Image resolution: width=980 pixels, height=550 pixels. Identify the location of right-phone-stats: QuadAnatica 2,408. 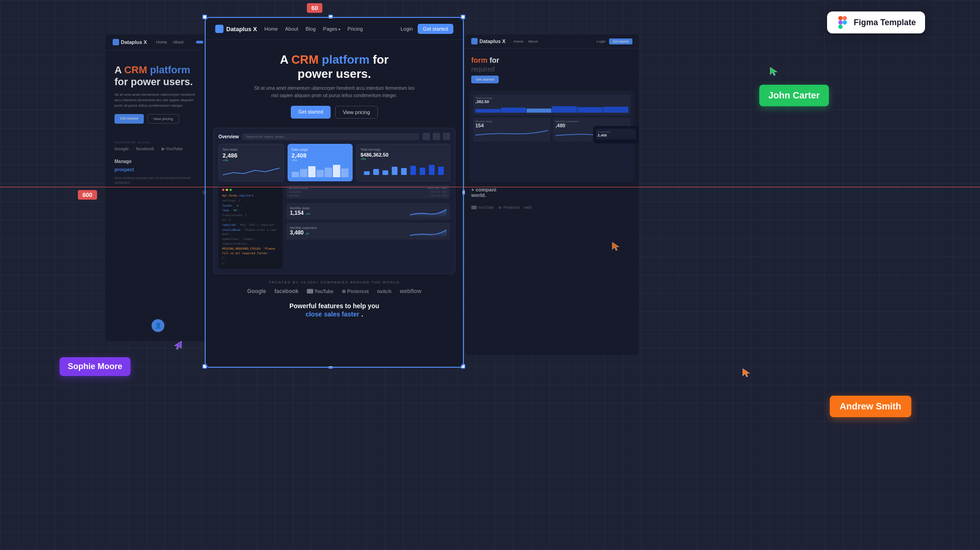
(616, 134).